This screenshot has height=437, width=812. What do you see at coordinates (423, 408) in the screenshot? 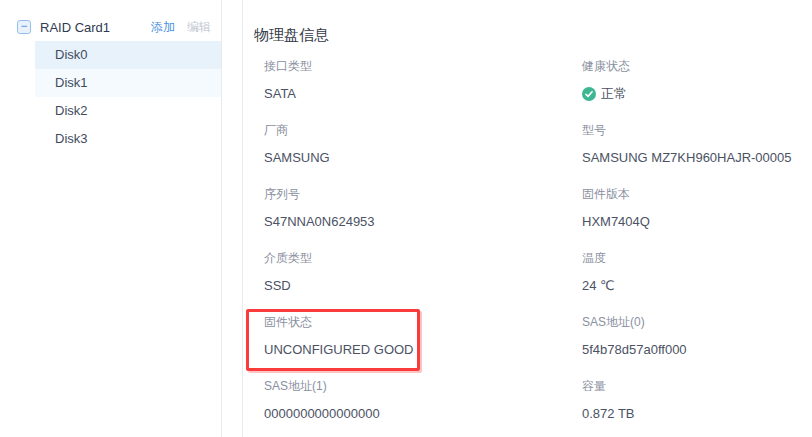
I see `field-sas-address-1: SAS地址(1) 0000000000000000` at bounding box center [423, 408].